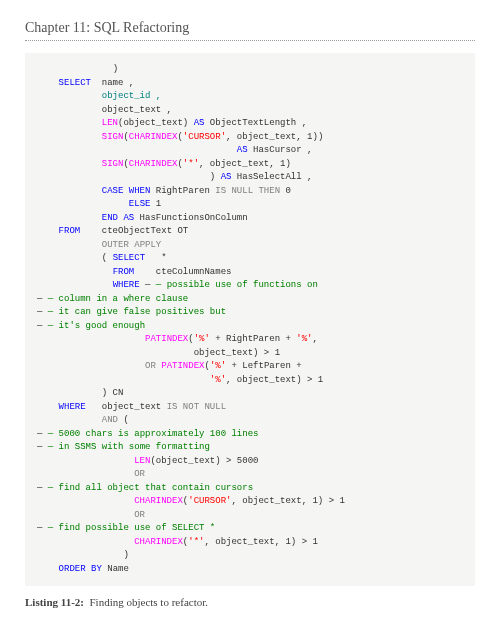 Image resolution: width=500 pixels, height=617 pixels. What do you see at coordinates (150, 488) in the screenshot?
I see `cm: — find all object that contain cursors` at bounding box center [150, 488].